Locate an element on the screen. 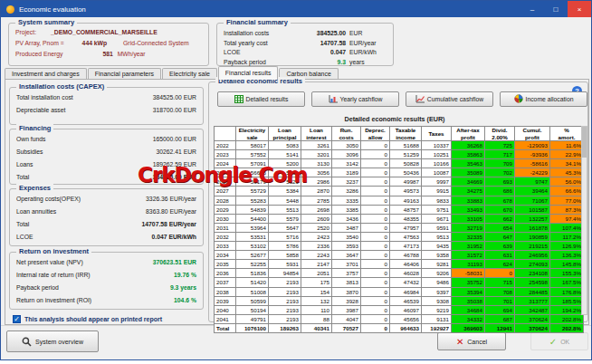  table-cell: 185.5% is located at coordinates (567, 301).